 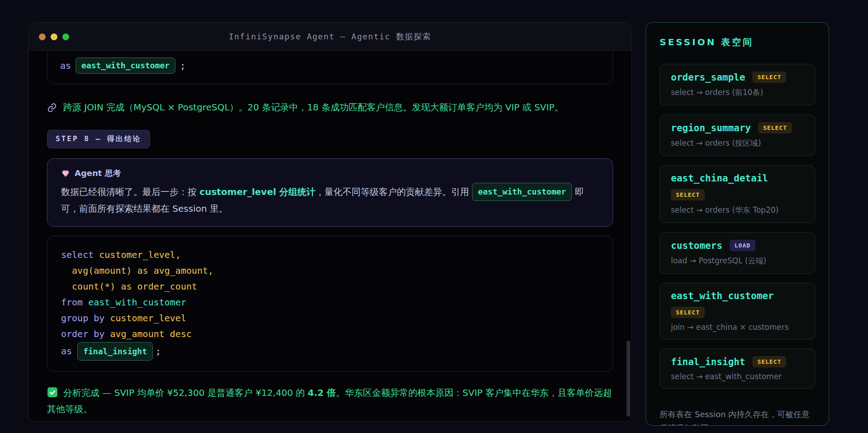 I want to click on card-title-row: region_summary SELECT, so click(x=737, y=128).